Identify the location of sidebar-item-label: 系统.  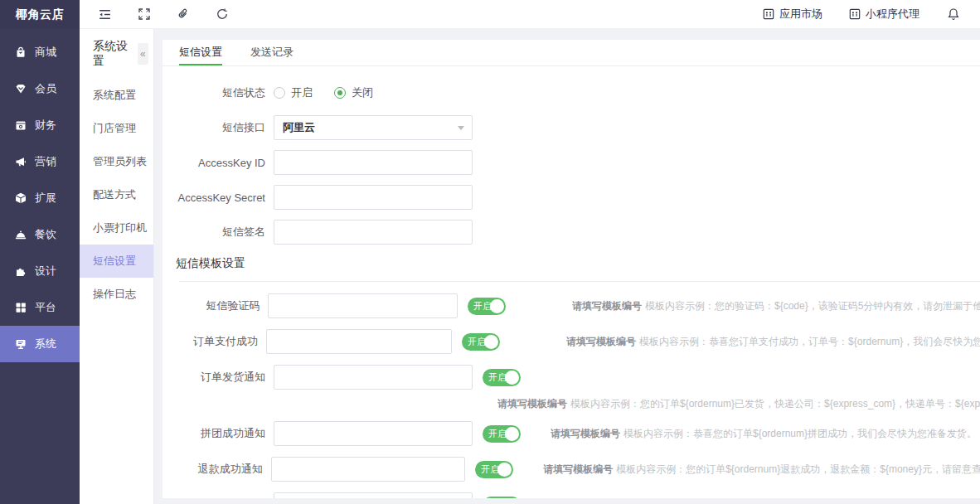
(46, 344).